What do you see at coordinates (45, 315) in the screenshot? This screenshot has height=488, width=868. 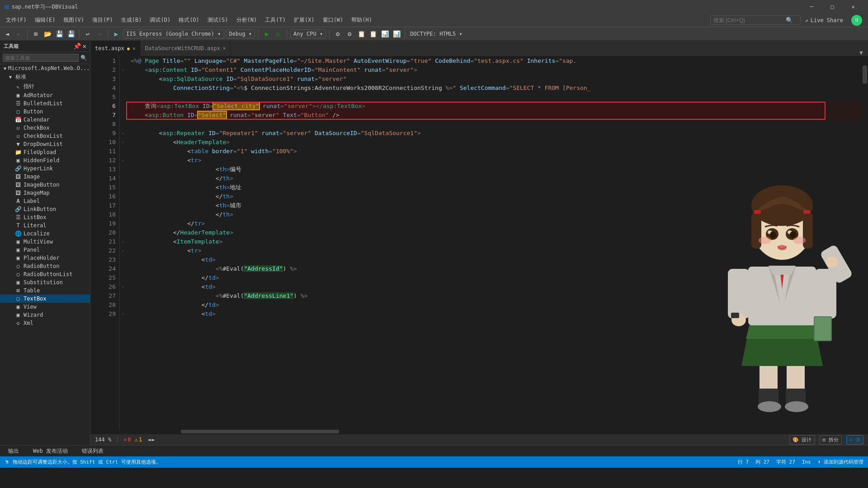 I see `sidebar-item-wizard: ▣ Wizard` at bounding box center [45, 315].